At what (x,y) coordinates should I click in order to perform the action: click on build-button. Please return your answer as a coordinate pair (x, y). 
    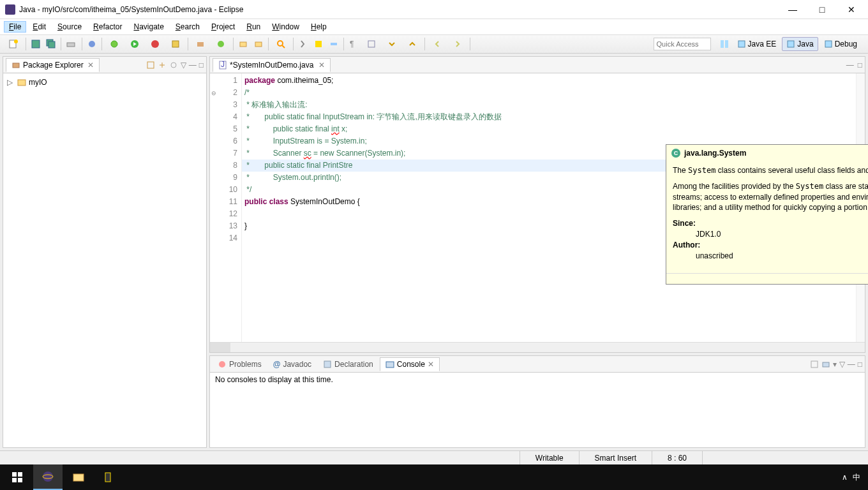
    Looking at the image, I should click on (92, 44).